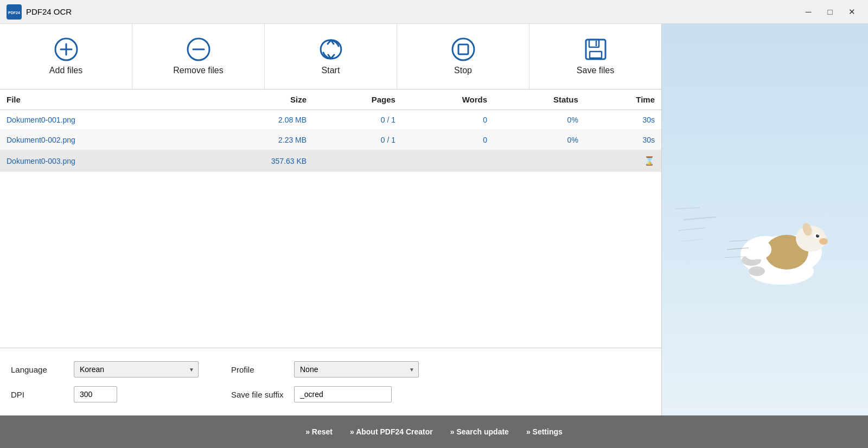 The width and height of the screenshot is (868, 448). I want to click on about-link: » About PDF24 Creator, so click(392, 432).